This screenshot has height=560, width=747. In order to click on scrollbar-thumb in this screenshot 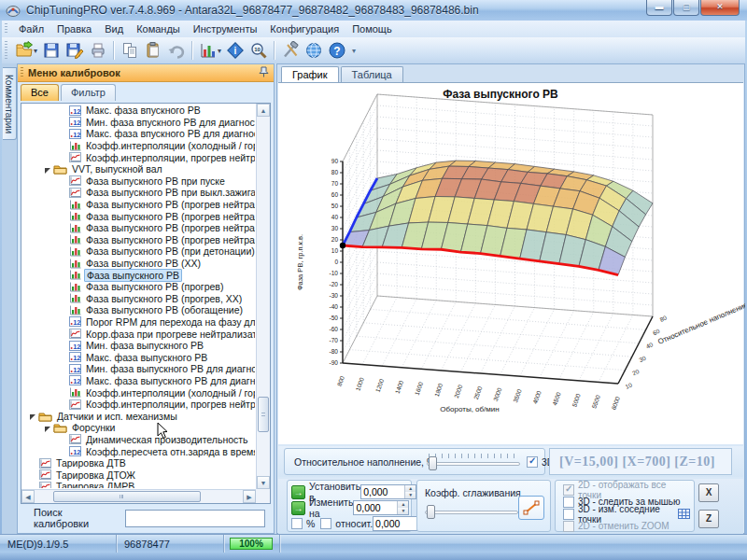, I will do `click(263, 414)`.